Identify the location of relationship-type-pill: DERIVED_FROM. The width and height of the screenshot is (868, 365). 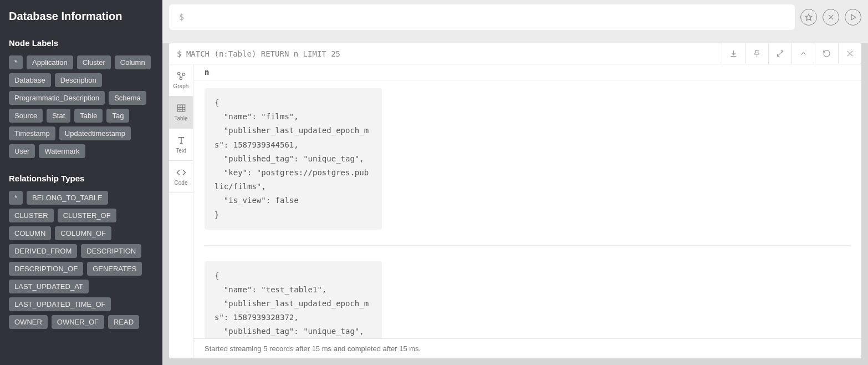
(43, 251).